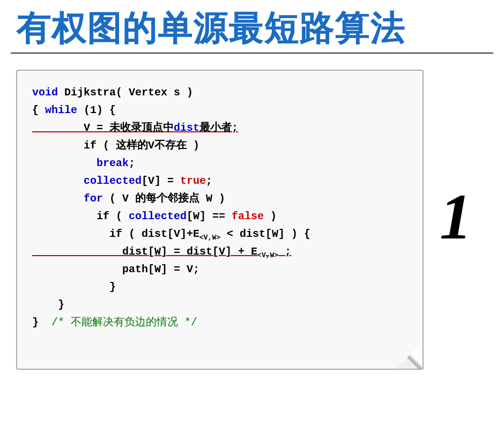 The image size is (504, 448). Describe the element at coordinates (64, 163) in the screenshot. I see `break-indent` at that location.